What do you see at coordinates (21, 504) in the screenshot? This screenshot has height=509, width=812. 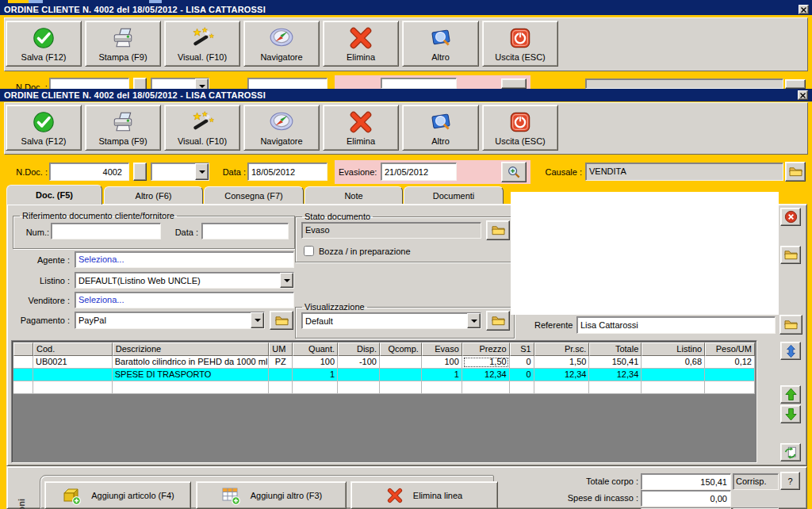 I see `funzioni-tab: zioni` at bounding box center [21, 504].